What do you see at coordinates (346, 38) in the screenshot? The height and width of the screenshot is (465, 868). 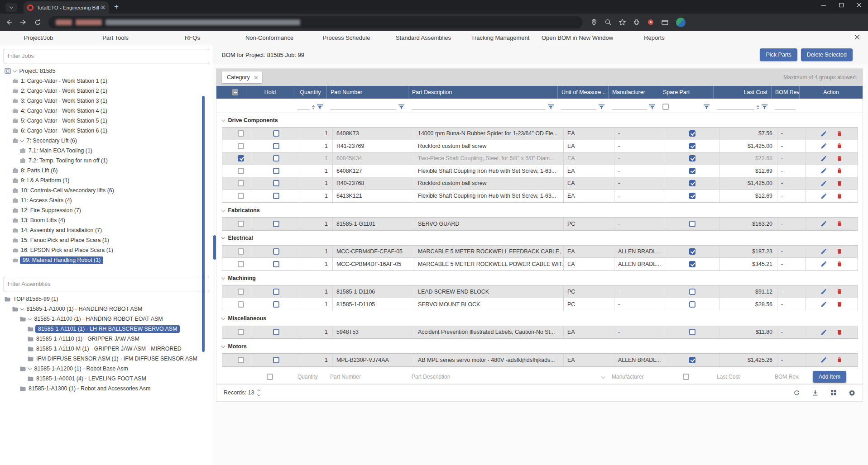 I see `nav-item-process-schedule: Process Schedule` at bounding box center [346, 38].